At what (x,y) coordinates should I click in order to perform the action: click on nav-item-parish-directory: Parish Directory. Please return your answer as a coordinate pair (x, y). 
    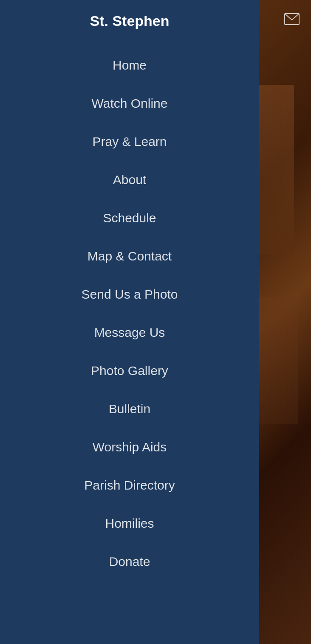
    Looking at the image, I should click on (130, 485).